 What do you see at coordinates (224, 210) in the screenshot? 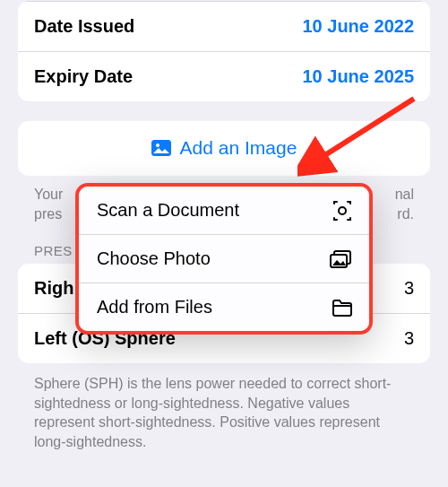
I see `scan-document-option: Scan a Document` at bounding box center [224, 210].